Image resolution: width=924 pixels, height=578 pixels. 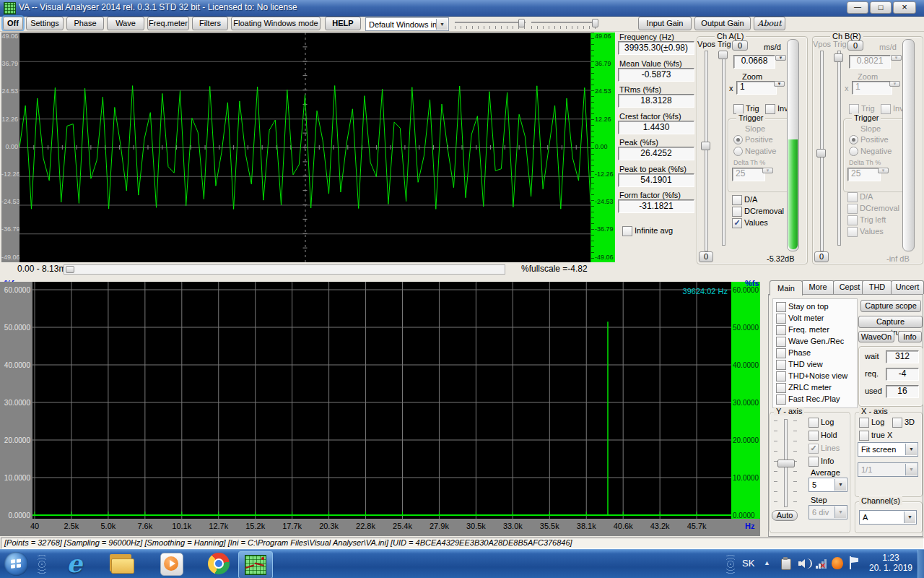 What do you see at coordinates (891, 564) in the screenshot?
I see `clock: 1:23 20. 1. 2019` at bounding box center [891, 564].